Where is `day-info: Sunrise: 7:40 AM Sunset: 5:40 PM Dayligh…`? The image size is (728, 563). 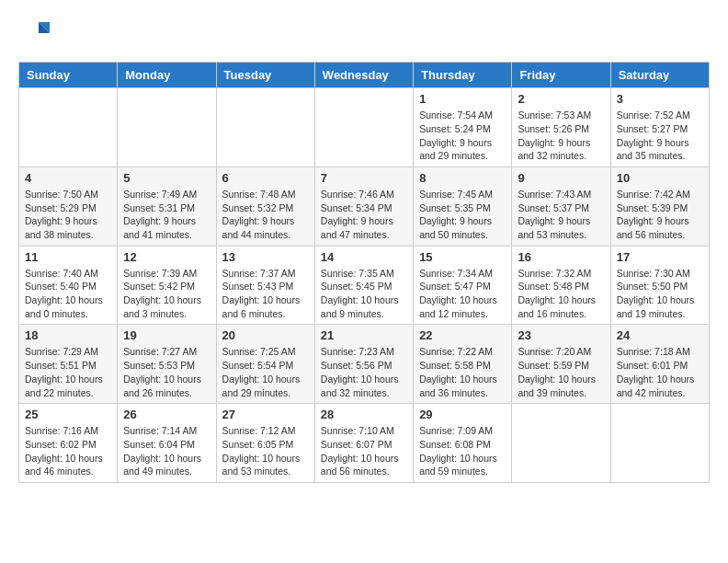 day-info: Sunrise: 7:40 AM Sunset: 5:40 PM Dayligh… is located at coordinates (68, 294).